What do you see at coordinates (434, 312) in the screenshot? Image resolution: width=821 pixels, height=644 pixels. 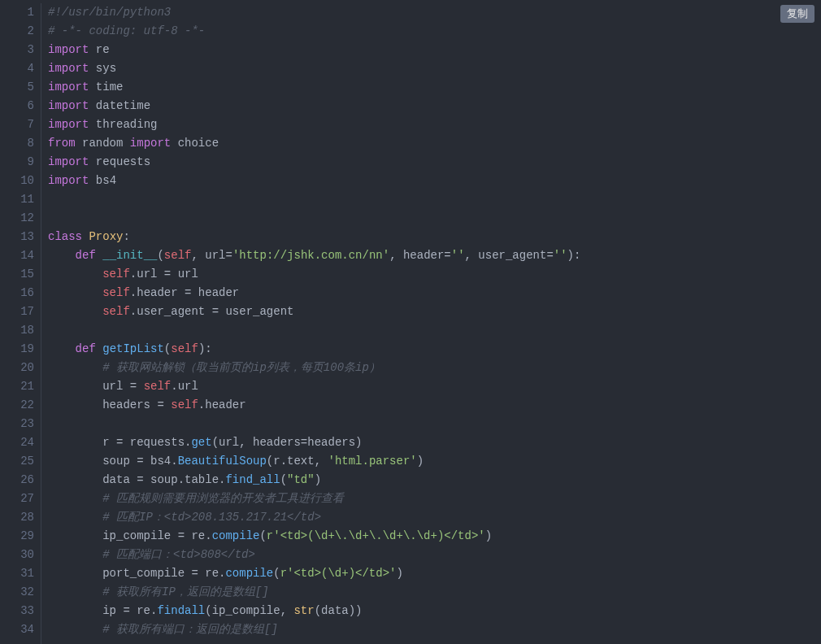 I see `code-line: self.user_agent = user_agent` at bounding box center [434, 312].